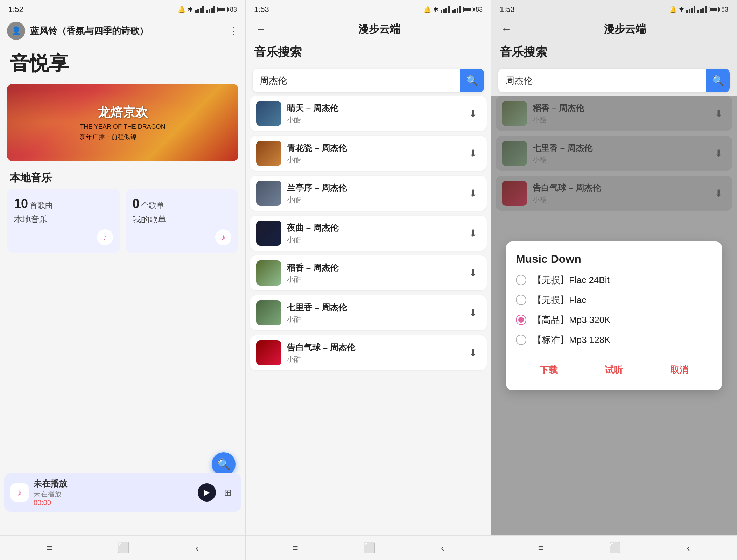 This screenshot has width=737, height=560. I want to click on avatar: 👤, so click(16, 31).